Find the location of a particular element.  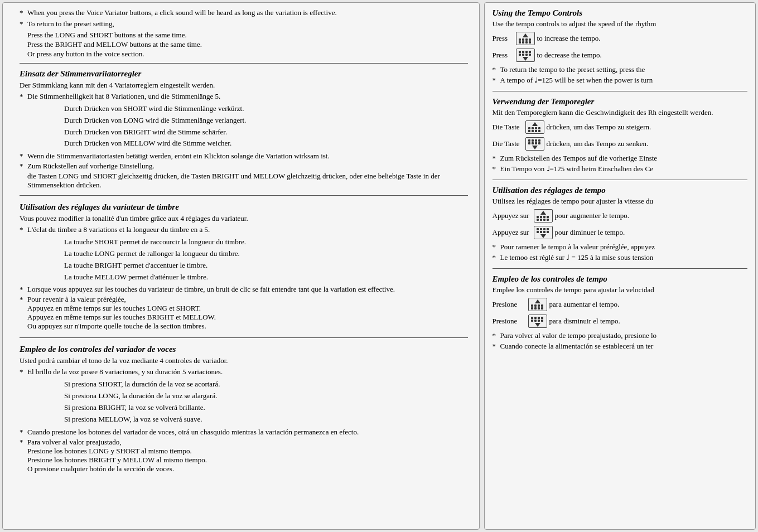

en-press-down: Press to decrease the tempo. is located at coordinates (620, 55).